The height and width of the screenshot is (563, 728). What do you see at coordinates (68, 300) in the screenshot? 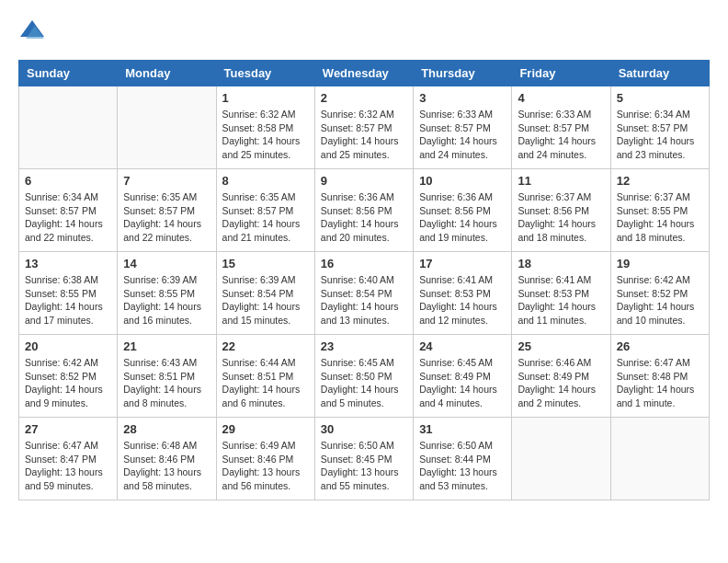
I see `day-info: Sunrise: 6:38 AM Sunset: 8:55 PM Dayligh…` at bounding box center [68, 300].